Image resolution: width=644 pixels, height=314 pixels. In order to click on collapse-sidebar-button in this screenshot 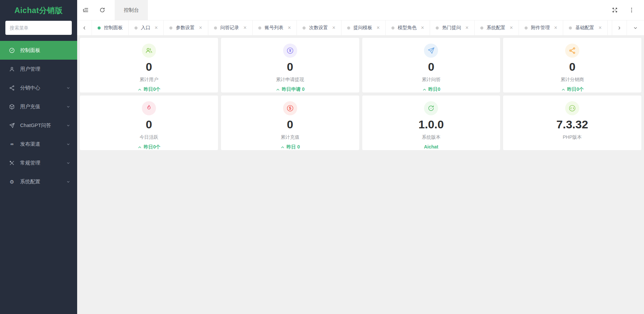, I will do `click(86, 10)`.